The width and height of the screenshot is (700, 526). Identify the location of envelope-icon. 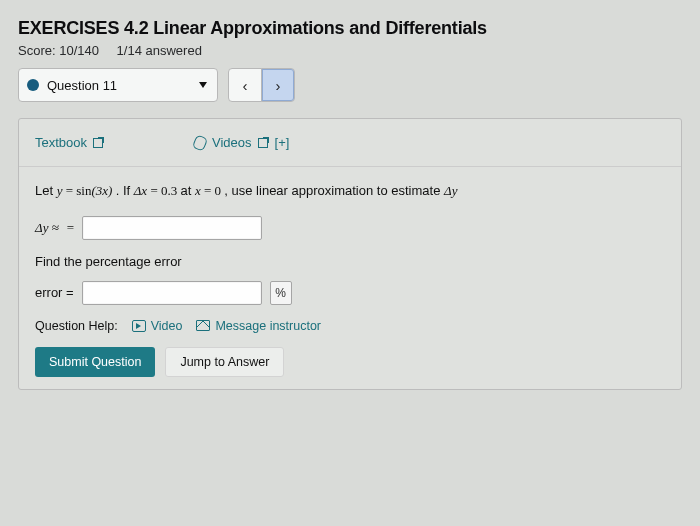
(203, 326).